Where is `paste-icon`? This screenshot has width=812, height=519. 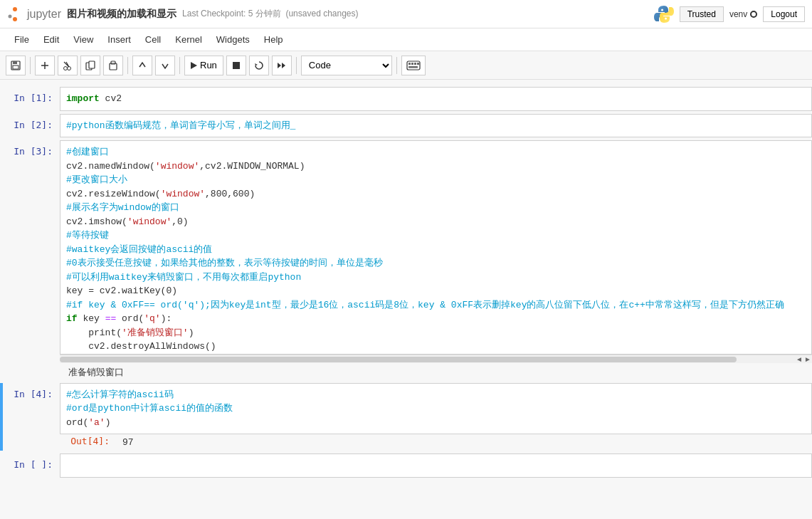
paste-icon is located at coordinates (113, 65).